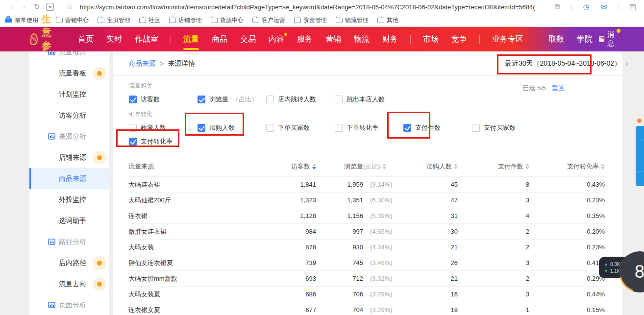  I want to click on nav-item-流量: 流量, so click(191, 39).